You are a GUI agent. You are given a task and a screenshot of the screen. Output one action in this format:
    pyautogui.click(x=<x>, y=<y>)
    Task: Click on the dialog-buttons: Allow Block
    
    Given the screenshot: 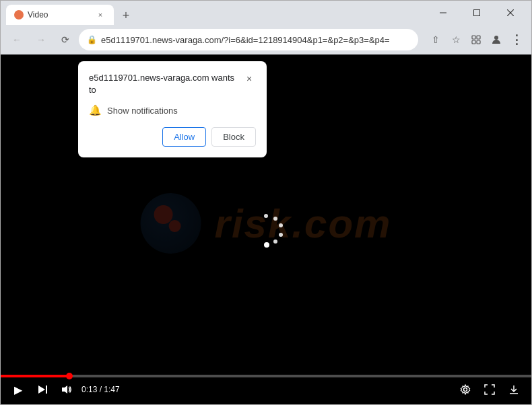 What is the action you would take?
    pyautogui.click(x=172, y=137)
    